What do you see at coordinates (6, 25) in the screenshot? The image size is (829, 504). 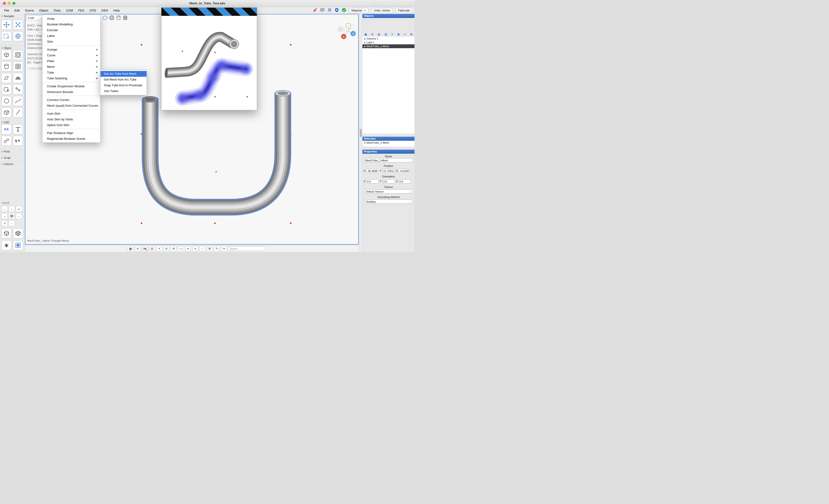 I see `move-tool-button` at bounding box center [6, 25].